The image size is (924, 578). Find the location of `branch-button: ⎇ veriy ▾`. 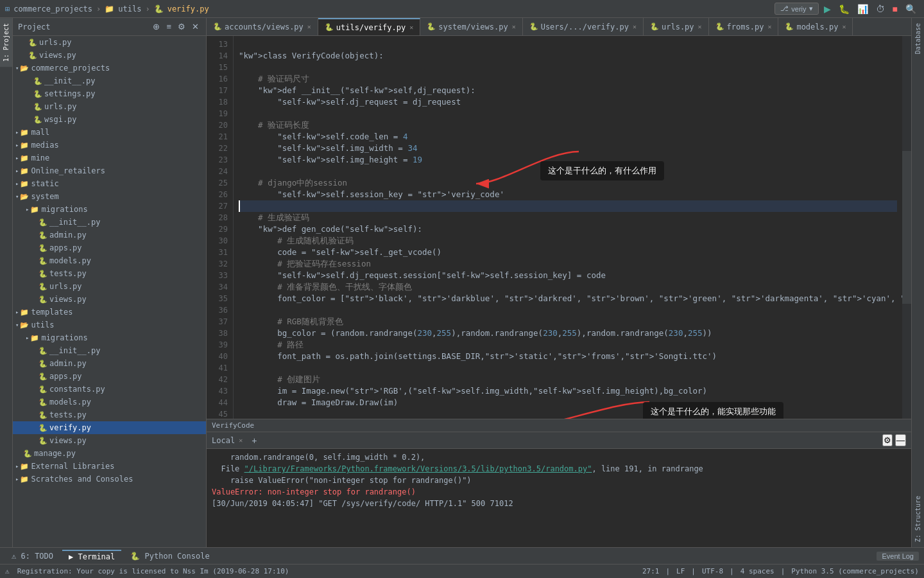

branch-button: ⎇ veriy ▾ is located at coordinates (796, 9).